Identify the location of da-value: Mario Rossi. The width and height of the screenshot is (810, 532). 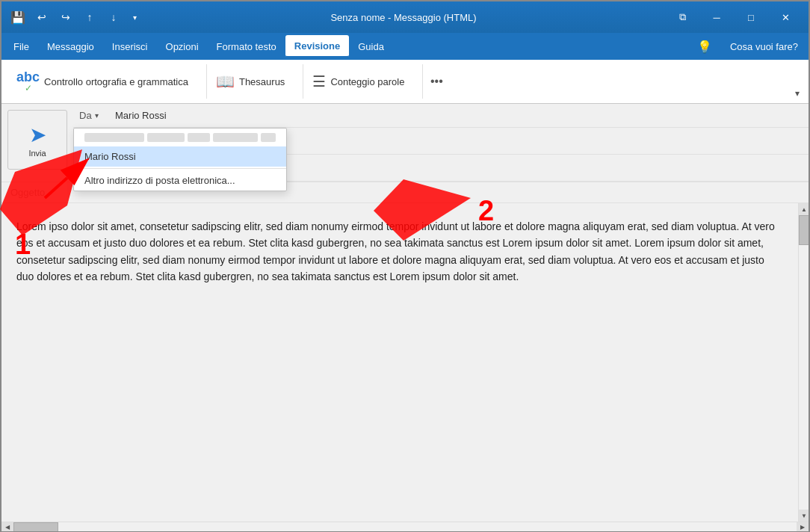
(140, 115).